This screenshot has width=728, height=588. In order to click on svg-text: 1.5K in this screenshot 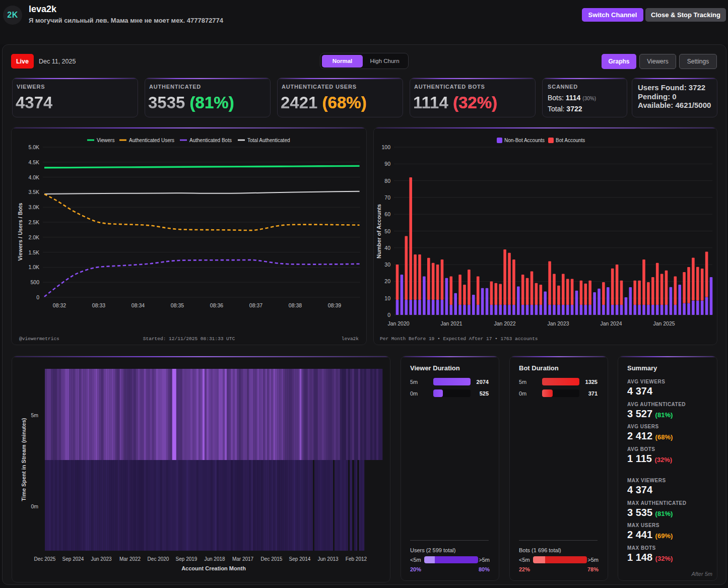, I will do `click(34, 252)`.